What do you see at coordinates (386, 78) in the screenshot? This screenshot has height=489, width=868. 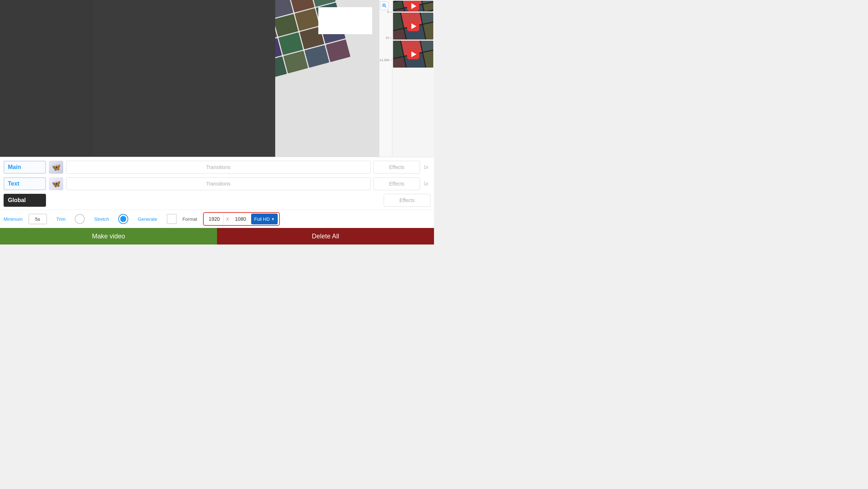 I see `timeline-ruler: 5 10 14.366` at bounding box center [386, 78].